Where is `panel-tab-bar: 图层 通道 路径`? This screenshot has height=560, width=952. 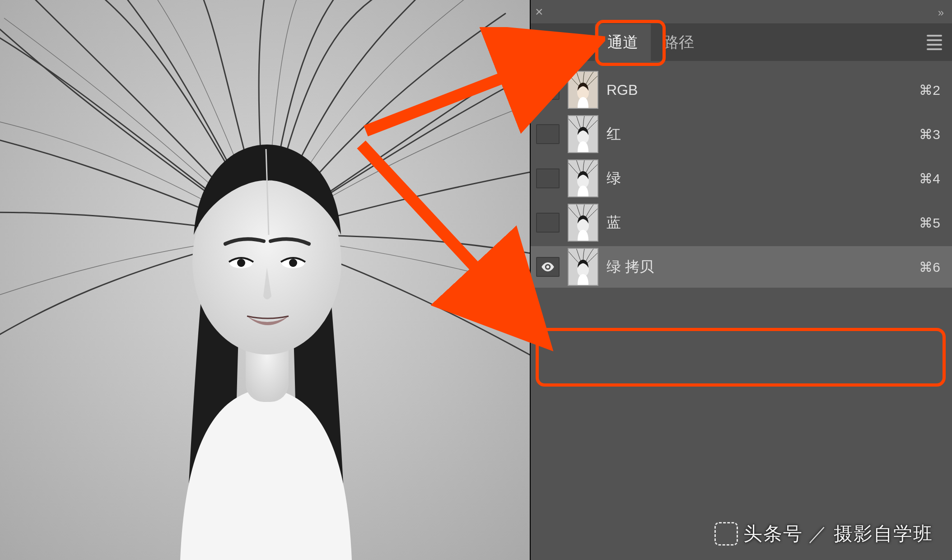 panel-tab-bar: 图层 通道 路径 is located at coordinates (742, 42).